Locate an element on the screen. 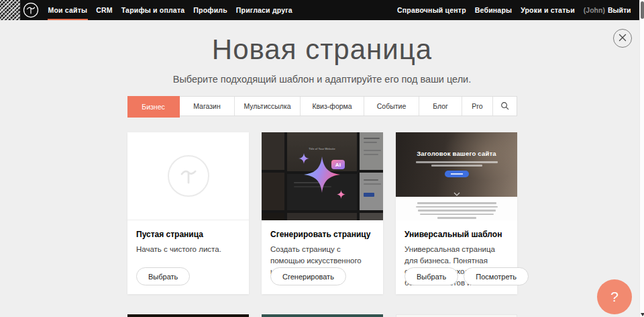 Image resolution: width=644 pixels, height=317 pixels. card-actions: Выбрать is located at coordinates (163, 277).